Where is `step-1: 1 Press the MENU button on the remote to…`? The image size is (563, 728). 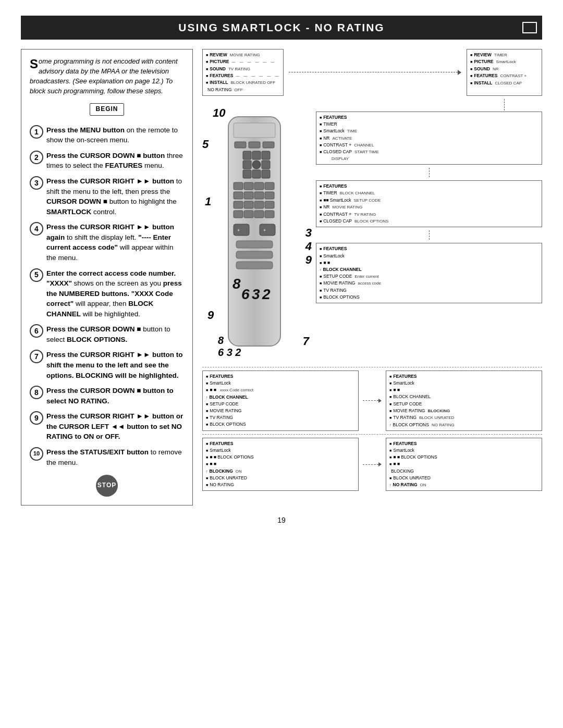
step-1: 1 Press the MENU button on the remote to… is located at coordinates (107, 135).